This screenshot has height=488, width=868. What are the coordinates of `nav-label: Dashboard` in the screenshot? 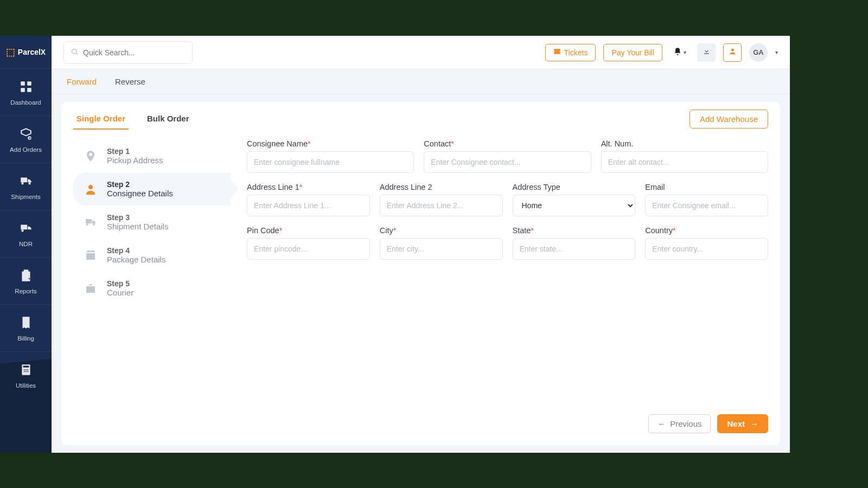 It's located at (25, 102).